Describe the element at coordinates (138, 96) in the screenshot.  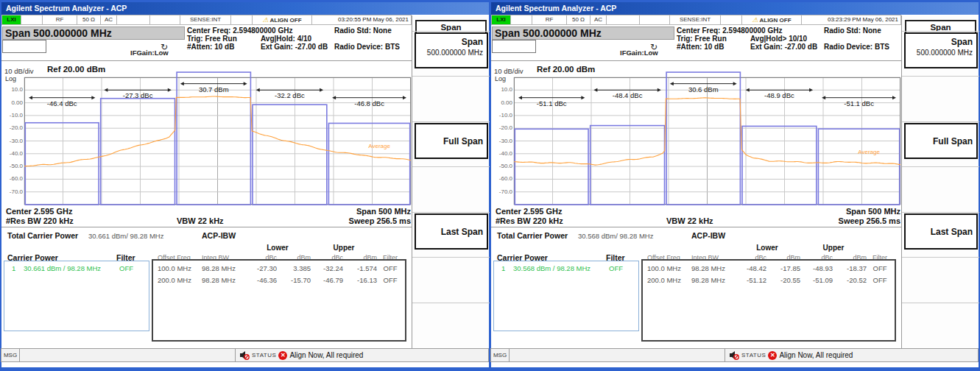
I see `svg-text: -27.3 dBc` at that location.